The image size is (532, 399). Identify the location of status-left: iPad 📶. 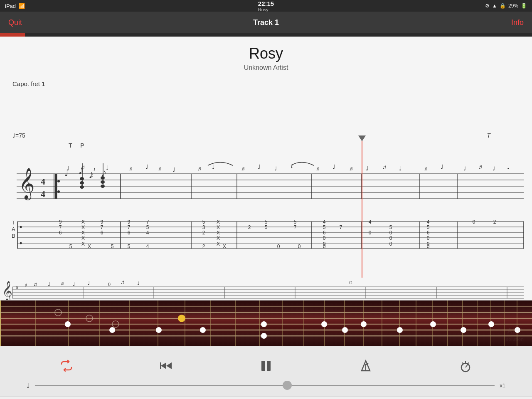
(15, 6).